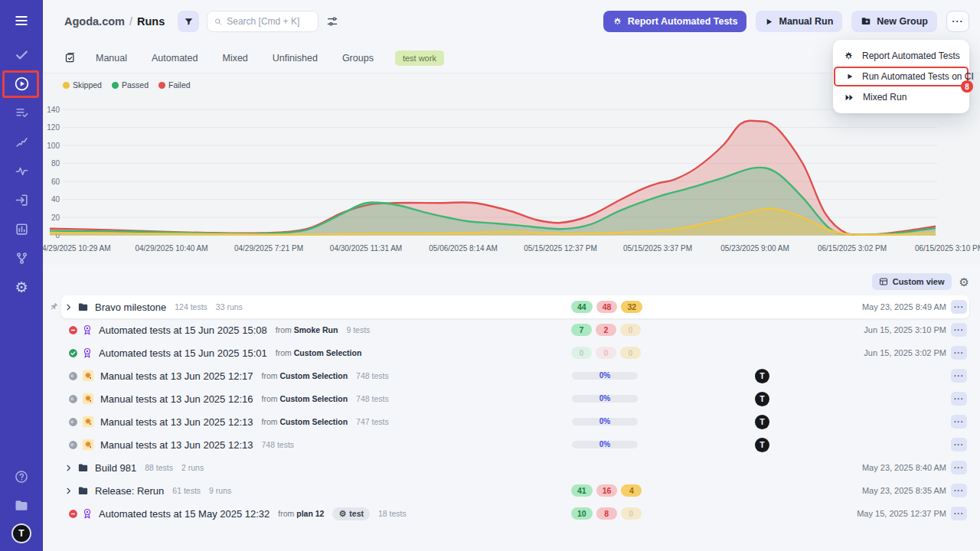 The width and height of the screenshot is (980, 551). Describe the element at coordinates (901, 77) in the screenshot. I see `menu-item-run-automated-tests-on-ci: Run Automated Tests on CI 8` at that location.